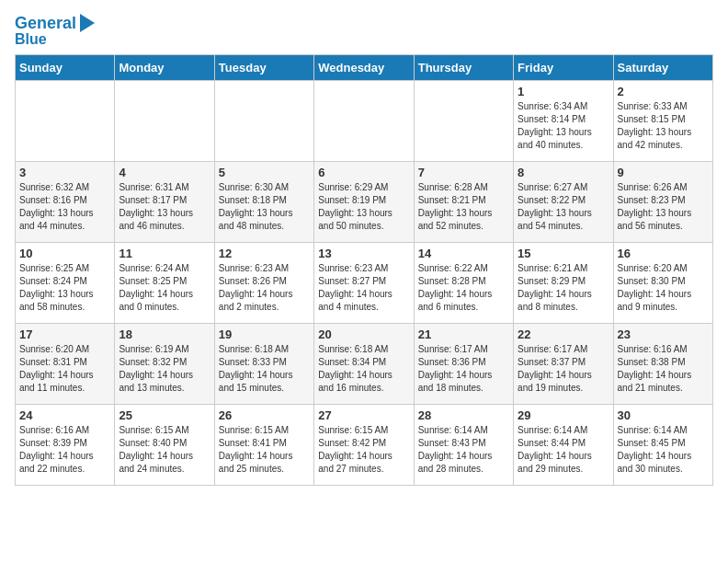 The width and height of the screenshot is (728, 563). Describe the element at coordinates (463, 450) in the screenshot. I see `day-detail: Sunrise: 6:14 AM Sunset: 8:43 PM Dayligh…` at that location.